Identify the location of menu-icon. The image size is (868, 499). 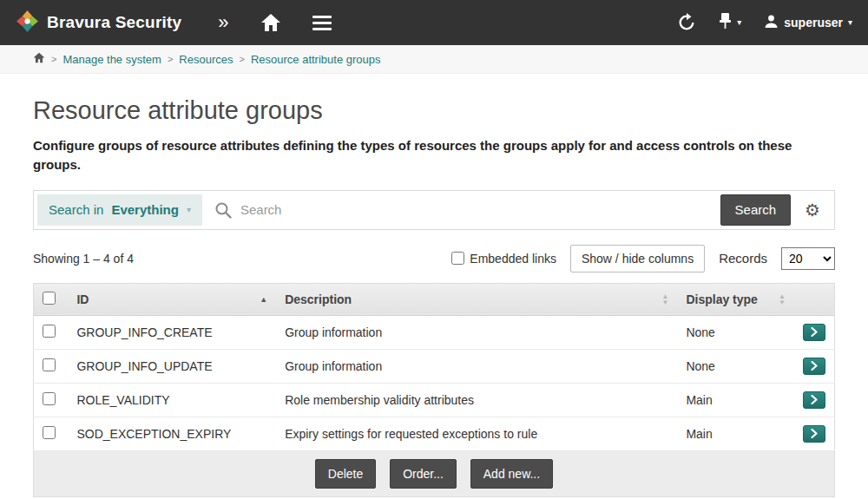
(322, 23).